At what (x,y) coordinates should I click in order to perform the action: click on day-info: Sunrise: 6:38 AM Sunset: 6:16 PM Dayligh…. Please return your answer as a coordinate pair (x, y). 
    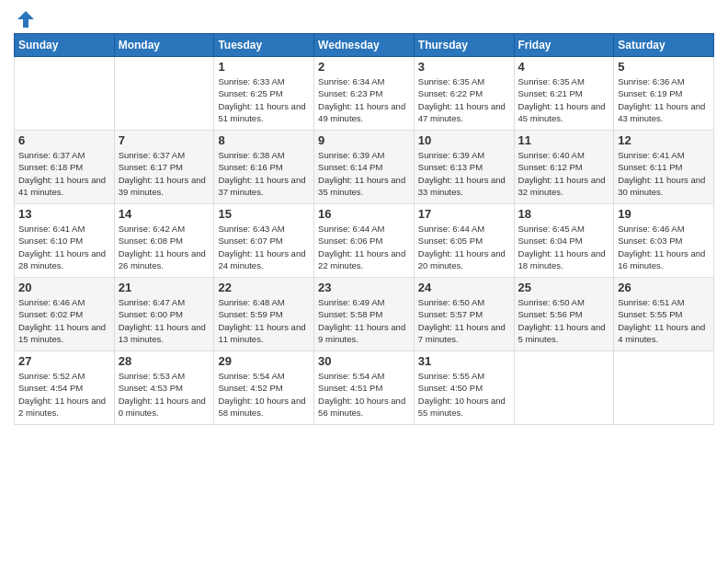
    Looking at the image, I should click on (264, 173).